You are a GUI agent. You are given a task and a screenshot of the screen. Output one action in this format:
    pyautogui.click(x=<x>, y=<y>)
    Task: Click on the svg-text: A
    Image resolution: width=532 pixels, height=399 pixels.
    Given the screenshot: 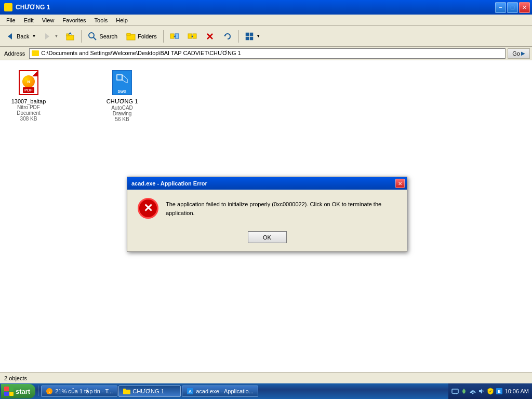 What is the action you would take?
    pyautogui.click(x=190, y=392)
    